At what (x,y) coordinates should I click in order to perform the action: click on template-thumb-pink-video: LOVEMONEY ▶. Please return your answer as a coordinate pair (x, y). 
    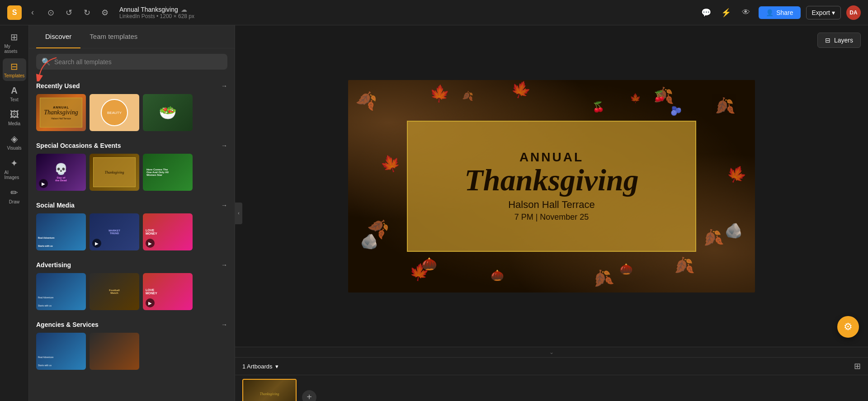
    Looking at the image, I should click on (168, 232).